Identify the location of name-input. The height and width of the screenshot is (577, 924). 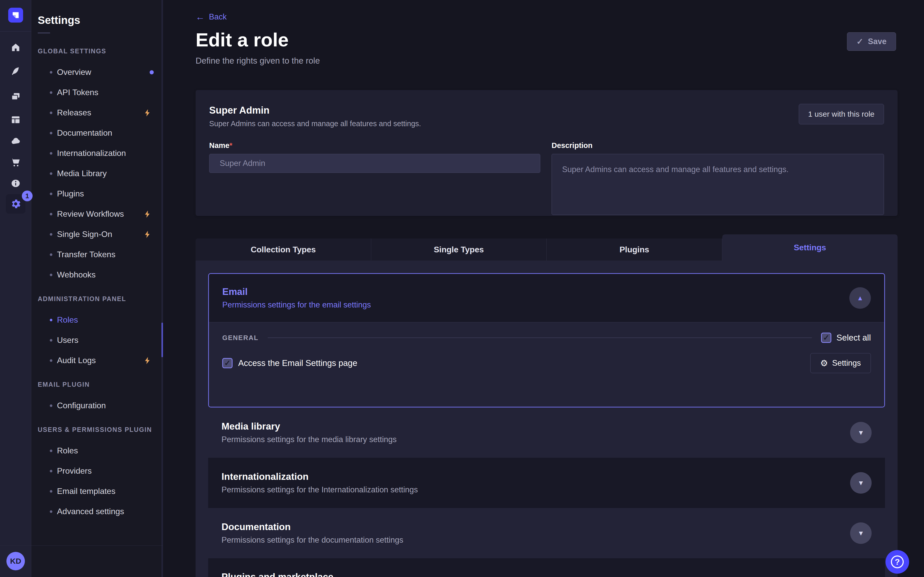
(375, 163).